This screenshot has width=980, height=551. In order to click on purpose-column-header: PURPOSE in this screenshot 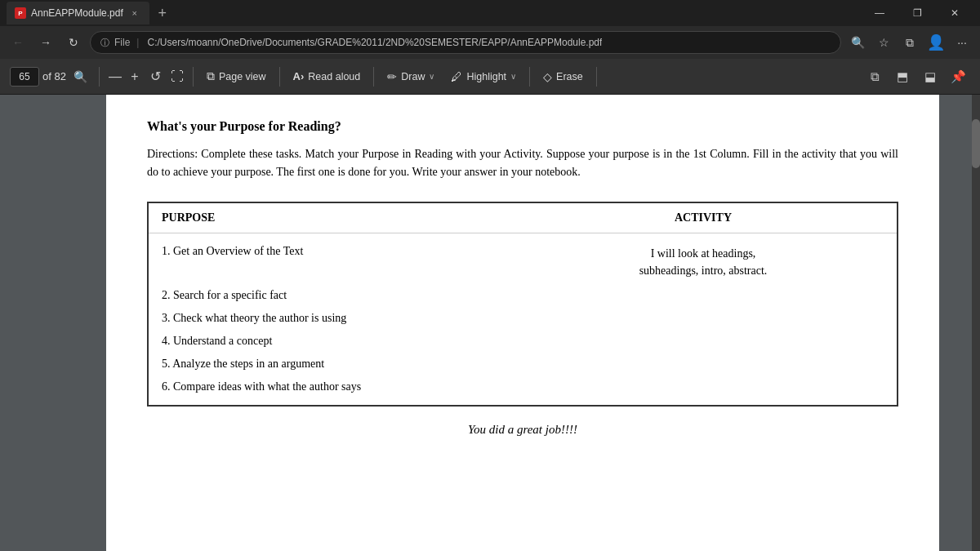, I will do `click(342, 218)`.